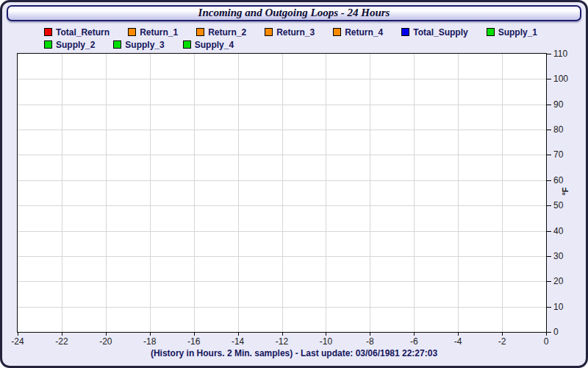 This screenshot has width=588, height=368. I want to click on legend-label: Return_1, so click(159, 32).